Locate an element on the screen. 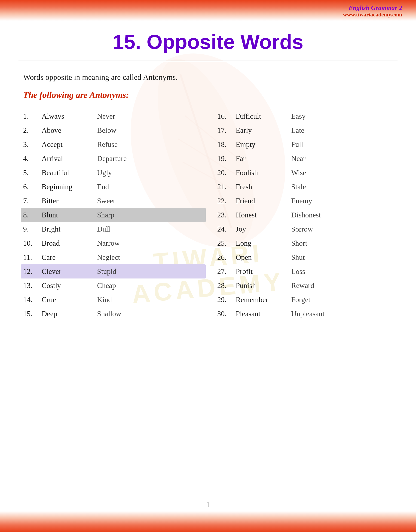 This screenshot has width=416, height=532. list-item: 29. Remember Forget is located at coordinates (307, 300).